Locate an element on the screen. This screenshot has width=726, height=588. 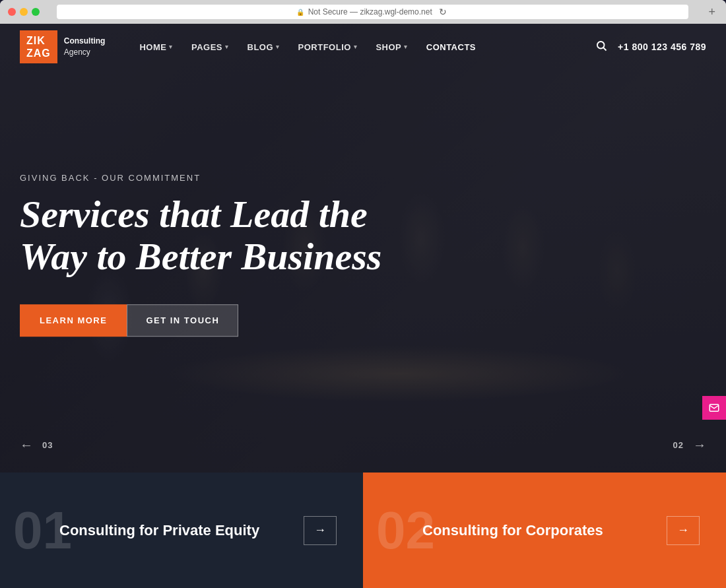
new-tab-button: + is located at coordinates (711, 12).